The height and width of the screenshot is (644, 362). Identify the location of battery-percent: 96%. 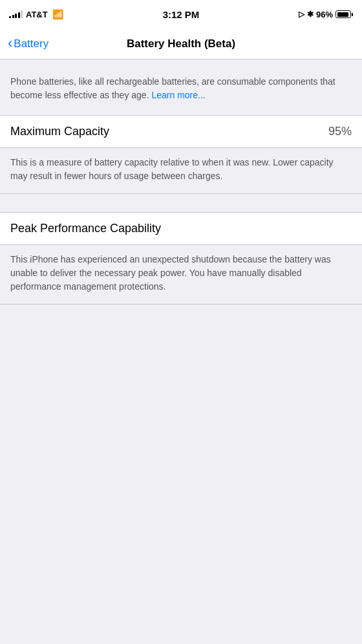
(325, 14).